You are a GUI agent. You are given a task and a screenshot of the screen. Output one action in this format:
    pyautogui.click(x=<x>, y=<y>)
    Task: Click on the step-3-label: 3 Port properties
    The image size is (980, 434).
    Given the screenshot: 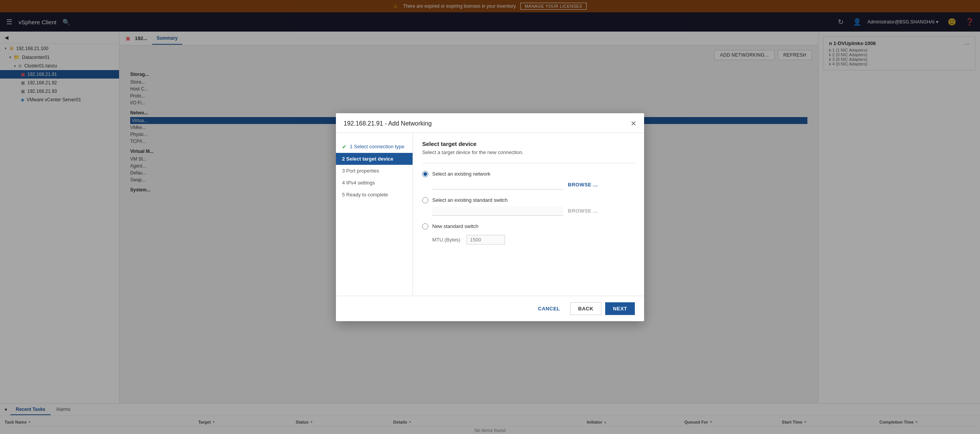 What is the action you would take?
    pyautogui.click(x=361, y=171)
    